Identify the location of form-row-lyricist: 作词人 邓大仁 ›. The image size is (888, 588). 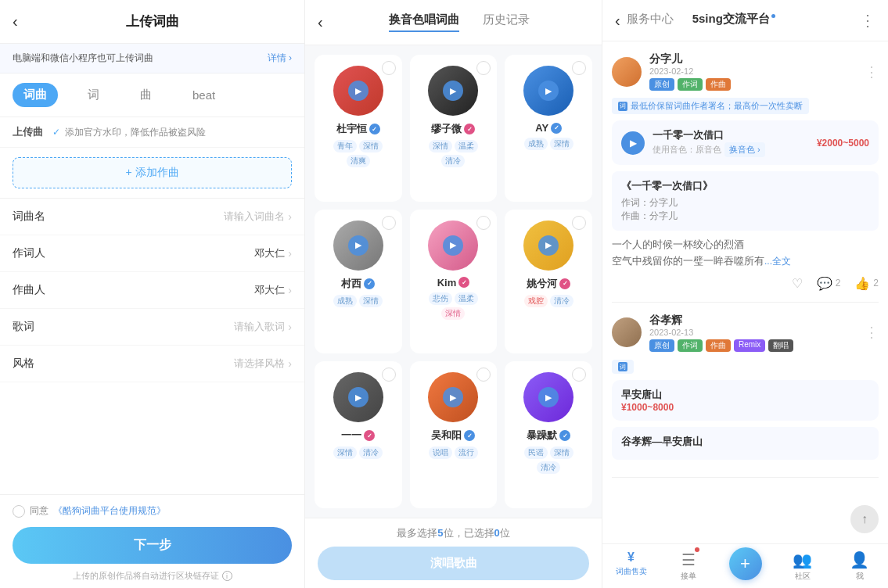
(152, 253).